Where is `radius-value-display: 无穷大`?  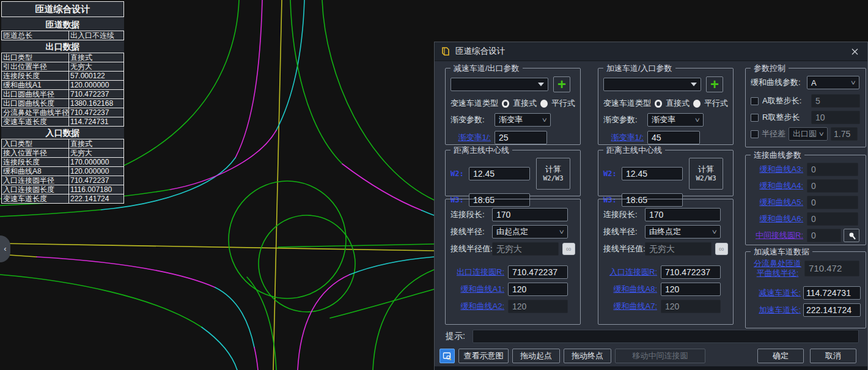
radius-value-display: 无穷大 is located at coordinates (526, 249).